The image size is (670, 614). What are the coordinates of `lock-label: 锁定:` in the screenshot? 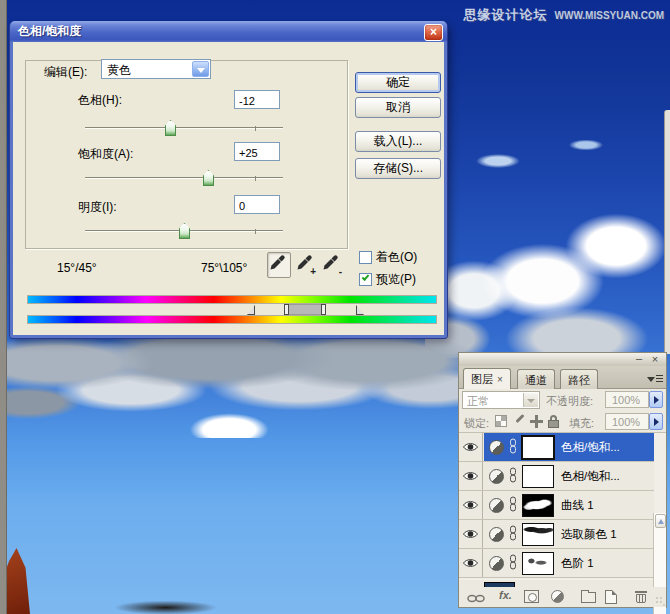 It's located at (476, 424).